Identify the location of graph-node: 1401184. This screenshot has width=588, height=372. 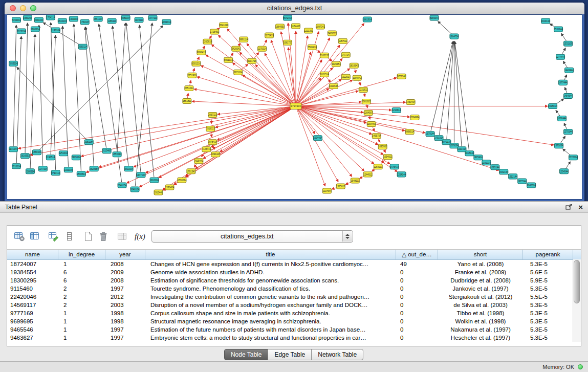
(74, 19).